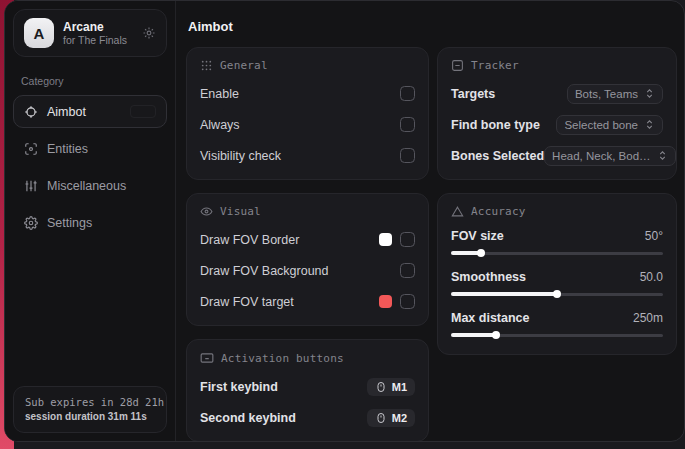 Image resolution: width=685 pixels, height=449 pixels. What do you see at coordinates (391, 387) in the screenshot?
I see `first-keybind-button: M1` at bounding box center [391, 387].